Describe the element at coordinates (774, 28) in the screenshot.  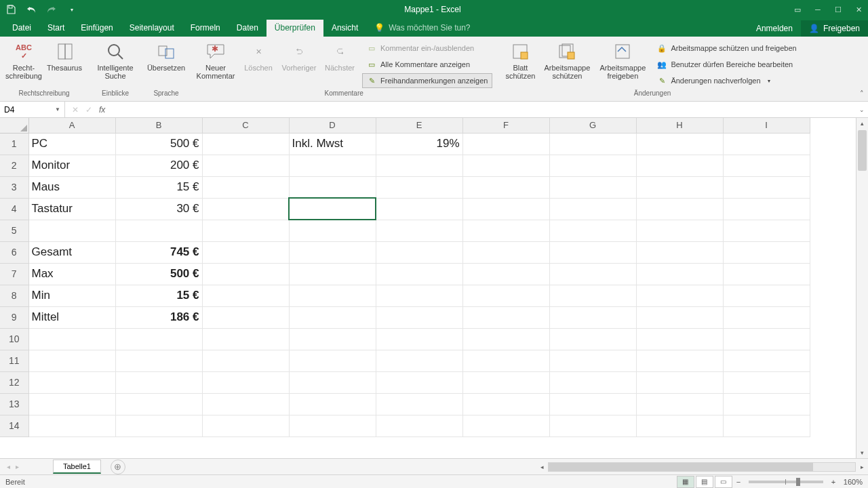
I see `signin-button: Anmelden` at that location.